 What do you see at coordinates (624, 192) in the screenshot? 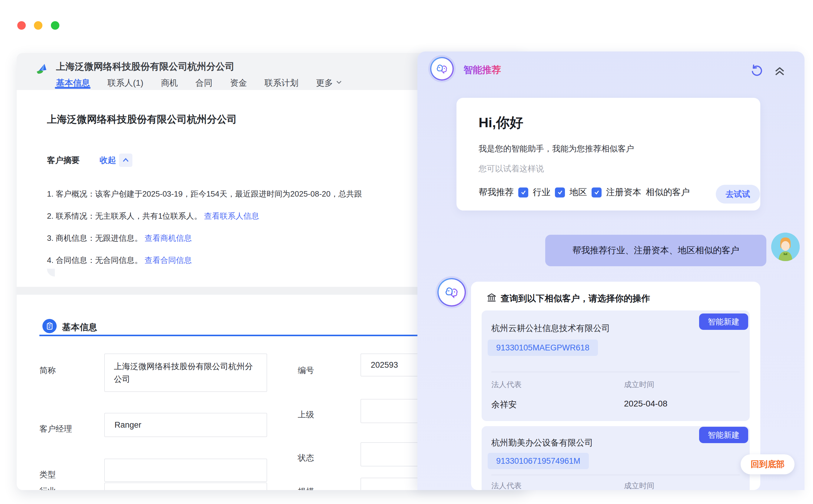
I see `checkbox-label-capital: 注册资本` at bounding box center [624, 192].